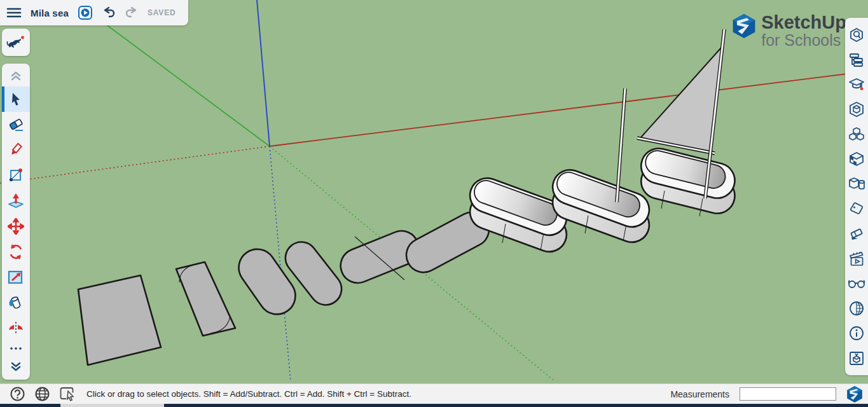 This screenshot has width=868, height=407. Describe the element at coordinates (857, 60) in the screenshot. I see `outliner-panel` at that location.